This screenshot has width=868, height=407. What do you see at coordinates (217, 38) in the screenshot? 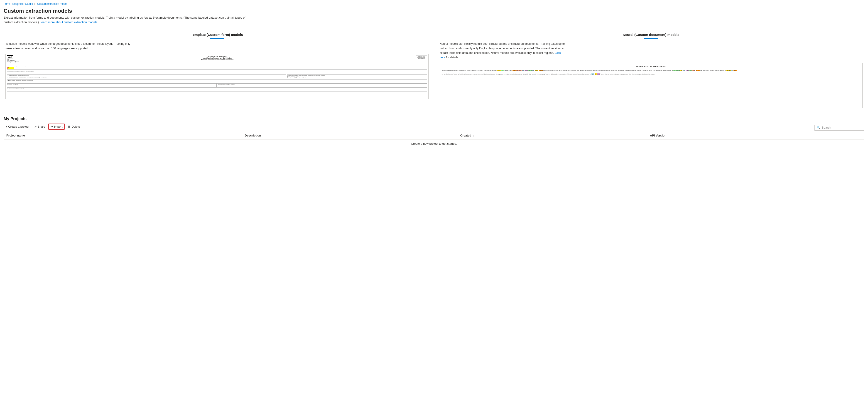
I see `template-card-divider` at bounding box center [217, 38].